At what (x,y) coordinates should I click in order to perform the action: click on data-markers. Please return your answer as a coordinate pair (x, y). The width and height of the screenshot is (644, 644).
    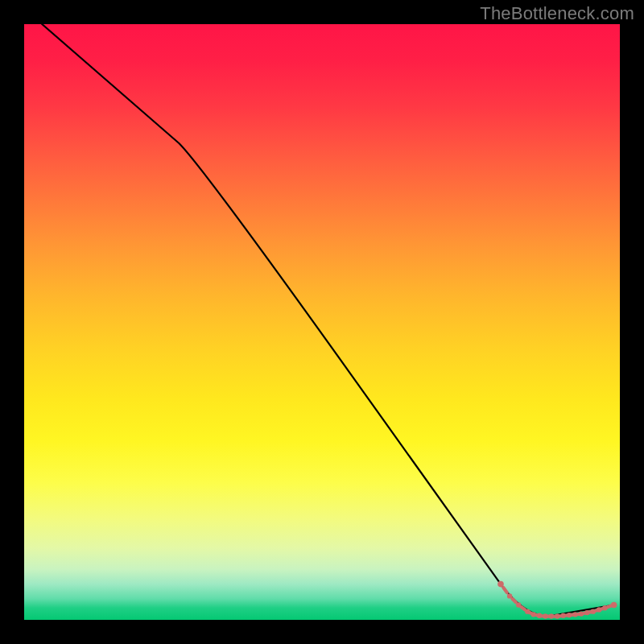
    Looking at the image, I should click on (557, 601).